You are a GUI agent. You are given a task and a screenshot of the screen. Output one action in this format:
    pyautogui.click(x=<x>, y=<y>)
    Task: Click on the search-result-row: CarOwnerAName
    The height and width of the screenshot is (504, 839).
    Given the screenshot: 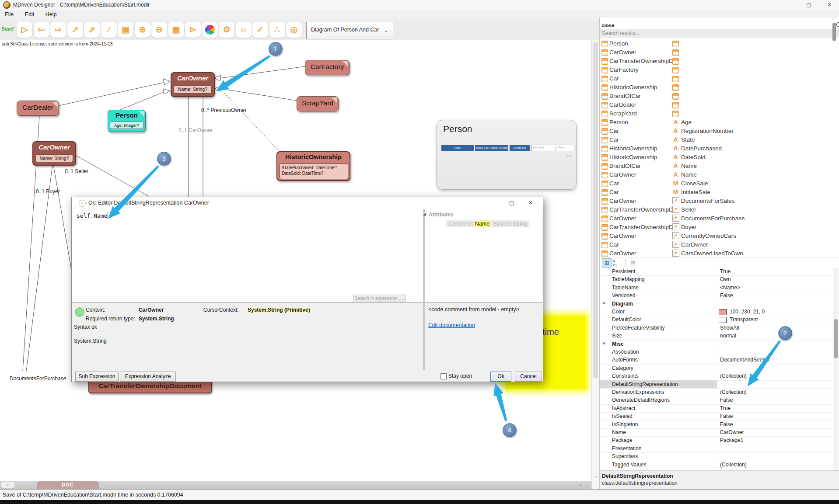 What is the action you would take?
    pyautogui.click(x=719, y=175)
    